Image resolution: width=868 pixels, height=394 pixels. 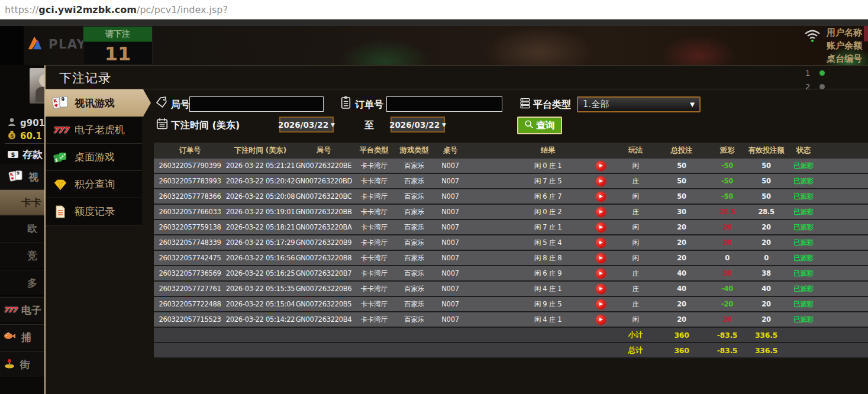 I want to click on cell-valid-bet: 20, so click(x=766, y=227).